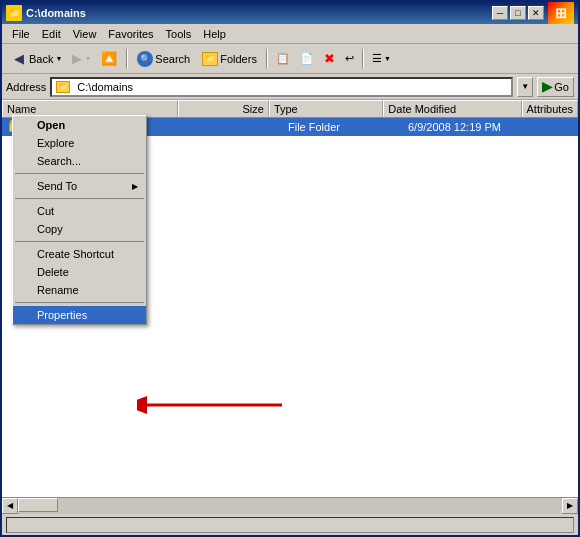 The image size is (580, 537). Describe the element at coordinates (290, 505) in the screenshot. I see `horizontal-scrollbar: ◀ ▶` at that location.